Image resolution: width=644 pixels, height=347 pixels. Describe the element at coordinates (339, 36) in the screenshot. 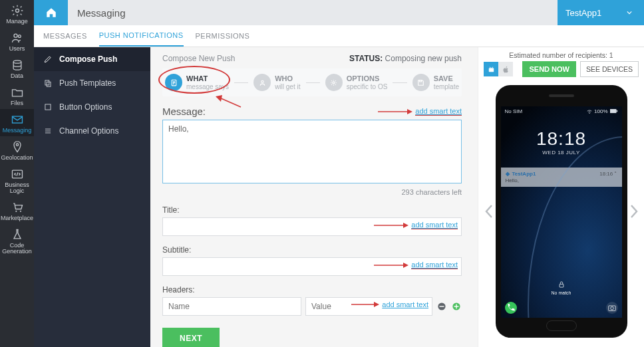

I see `subtabs: MESSAGES PUSH NOTIFICATIONS PERMISSIONS` at that location.